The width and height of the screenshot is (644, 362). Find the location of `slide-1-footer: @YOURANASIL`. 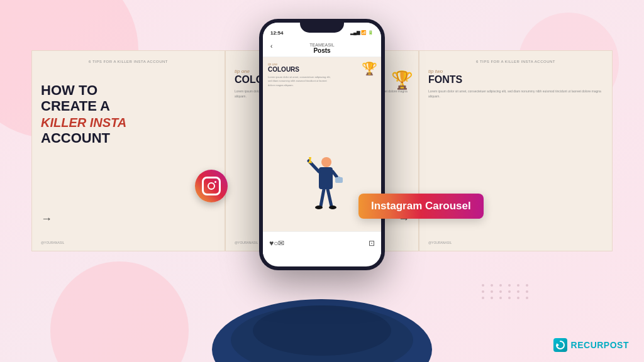

slide-1-footer: @YOURANASIL is located at coordinates (53, 243).